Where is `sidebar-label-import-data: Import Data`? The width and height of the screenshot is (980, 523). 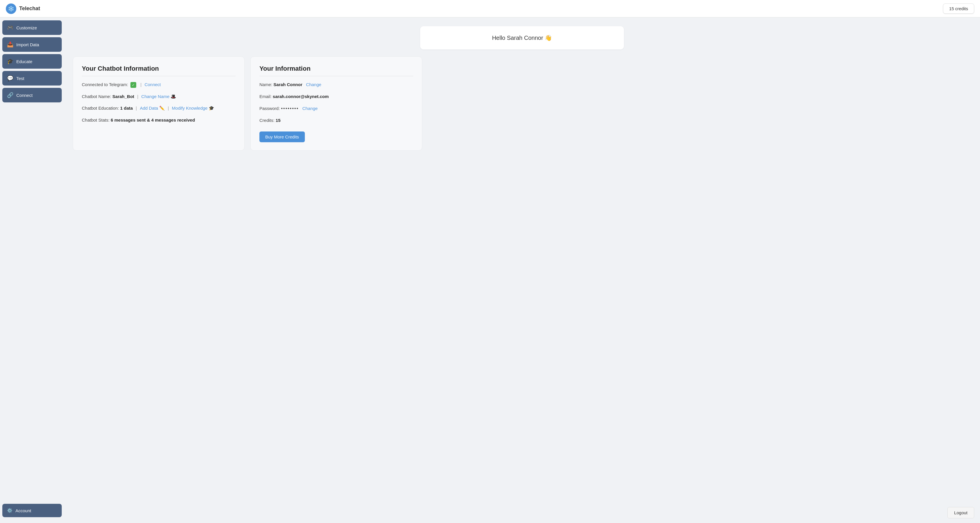
sidebar-label-import-data: Import Data is located at coordinates (28, 45).